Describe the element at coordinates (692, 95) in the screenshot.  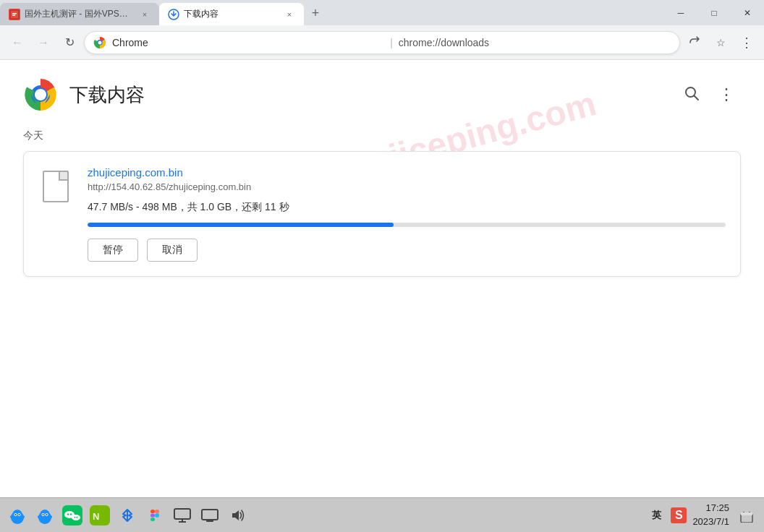
I see `search-button` at that location.